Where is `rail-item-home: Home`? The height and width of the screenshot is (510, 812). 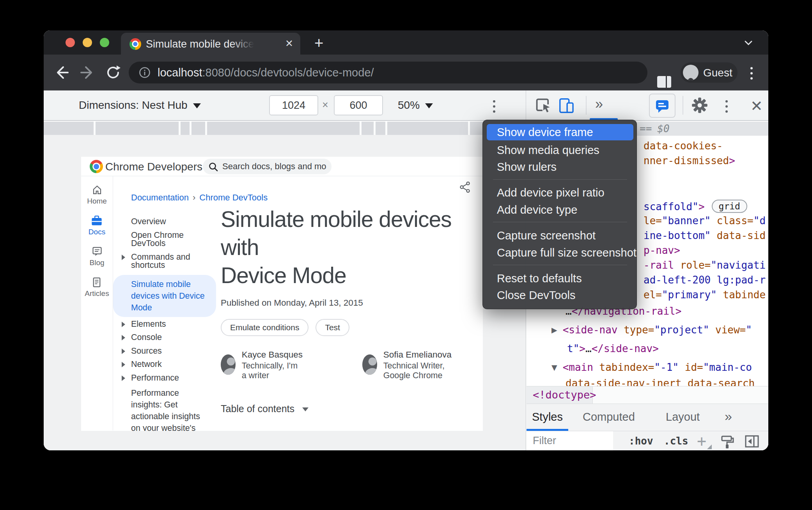 rail-item-home: Home is located at coordinates (97, 195).